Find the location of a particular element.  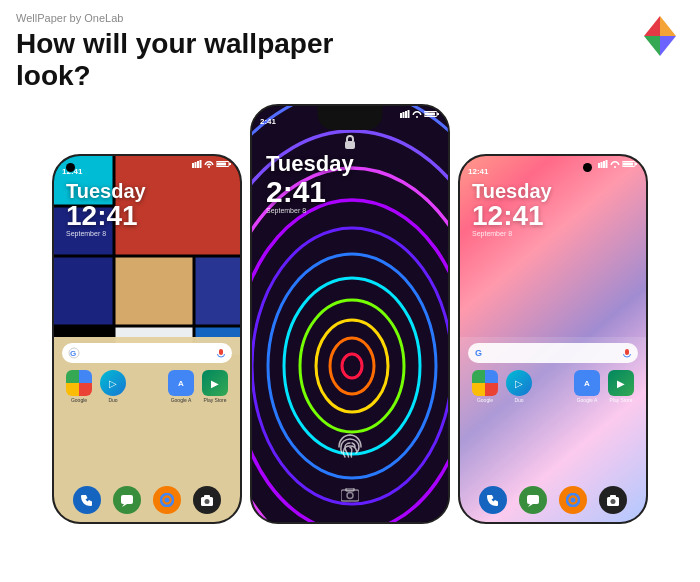

main-title: How will your wallpaper look? is located at coordinates (350, 60).